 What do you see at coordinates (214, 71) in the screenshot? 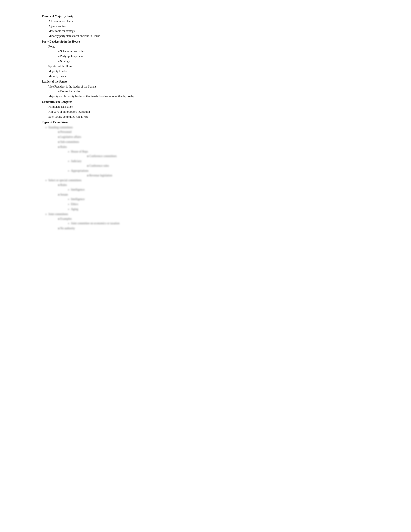
I see `list-item-majority-leader: Majority Leader` at bounding box center [214, 71].